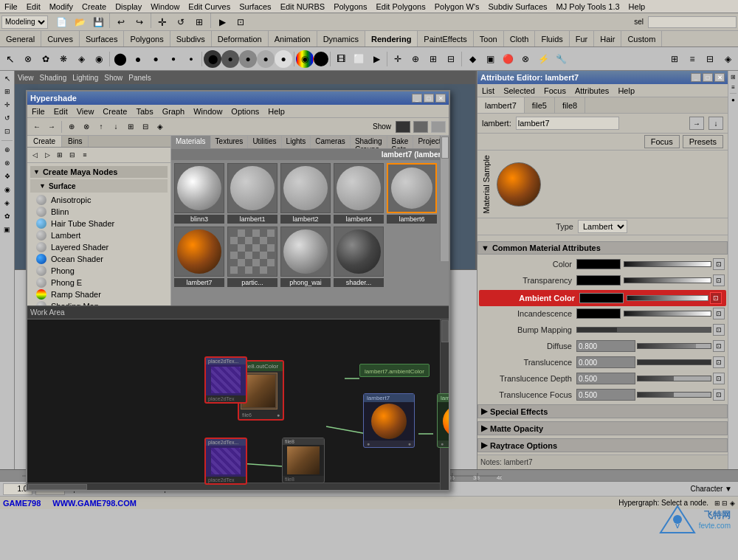  Describe the element at coordinates (99, 200) in the screenshot. I see `surface-item-anisotropic: Anisotropic` at that location.